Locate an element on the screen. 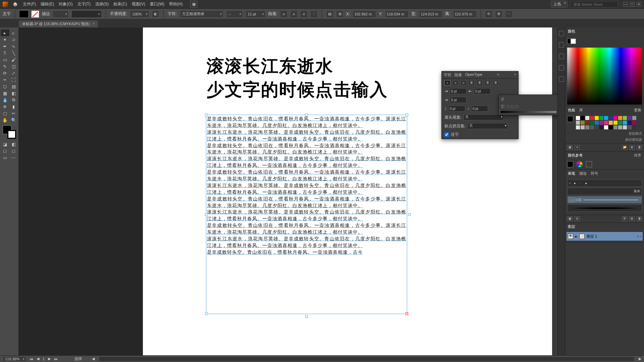 This screenshot has height=362, width=644. hscroll-left-icon: ◀ is located at coordinates (93, 359).